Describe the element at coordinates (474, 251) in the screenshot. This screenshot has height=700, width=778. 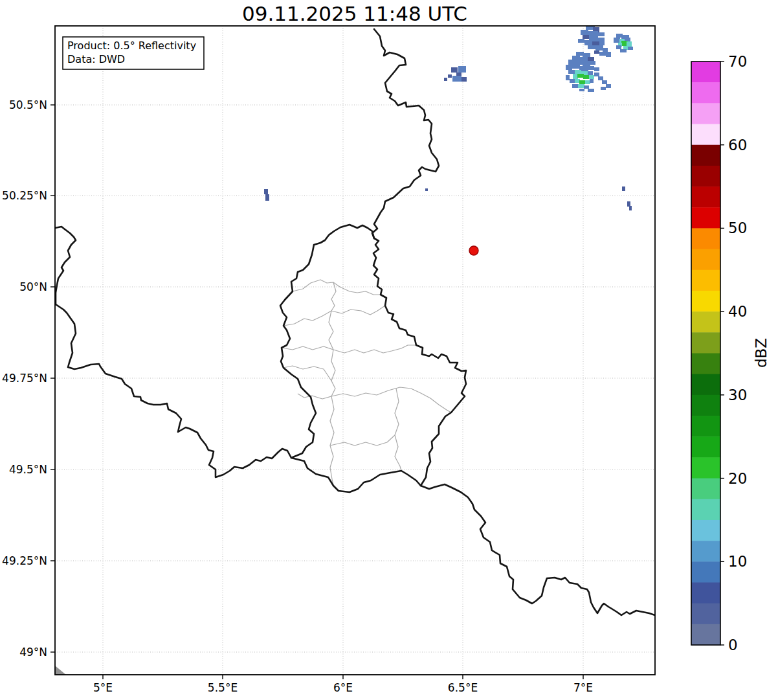
I see `radar-site-marker` at that location.